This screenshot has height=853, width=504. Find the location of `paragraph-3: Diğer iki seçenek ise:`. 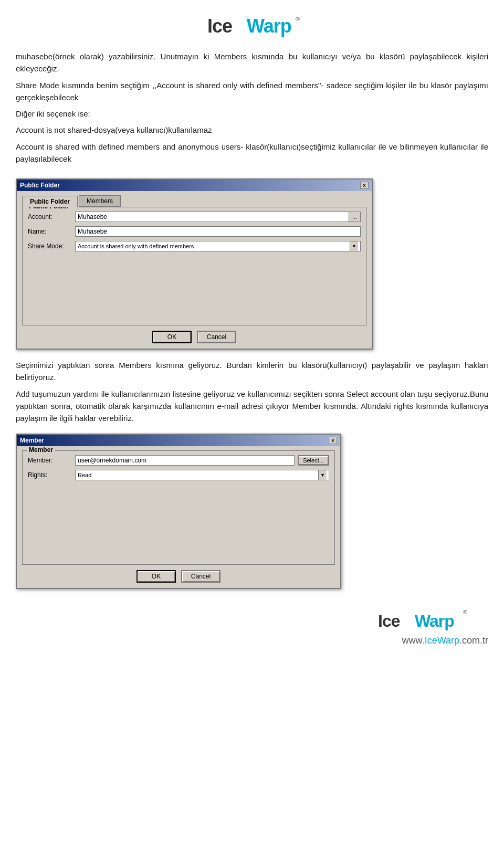

paragraph-3: Diğer iki seçenek ise: is located at coordinates (252, 113).